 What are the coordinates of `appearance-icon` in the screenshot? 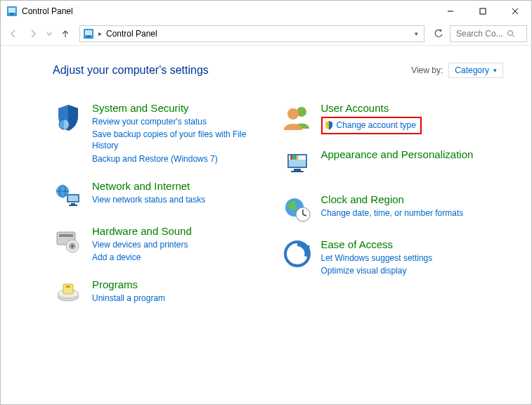 It's located at (297, 164).